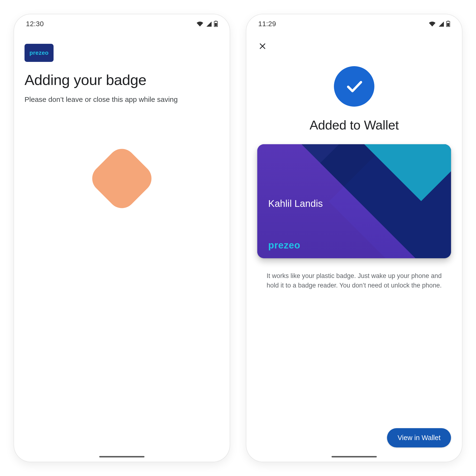 The image size is (476, 476). What do you see at coordinates (122, 100) in the screenshot?
I see `page-subtitle: Please don’t leave or close this app whi…` at bounding box center [122, 100].